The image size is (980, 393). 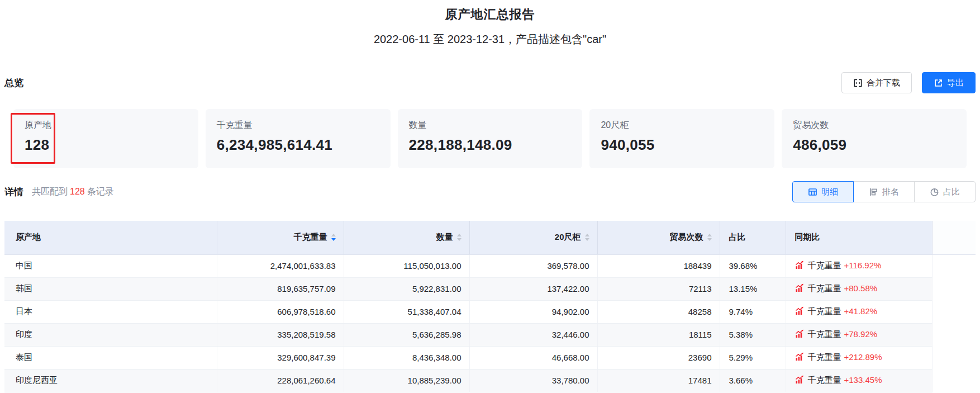 I want to click on details-heading: 详情, so click(x=14, y=192).